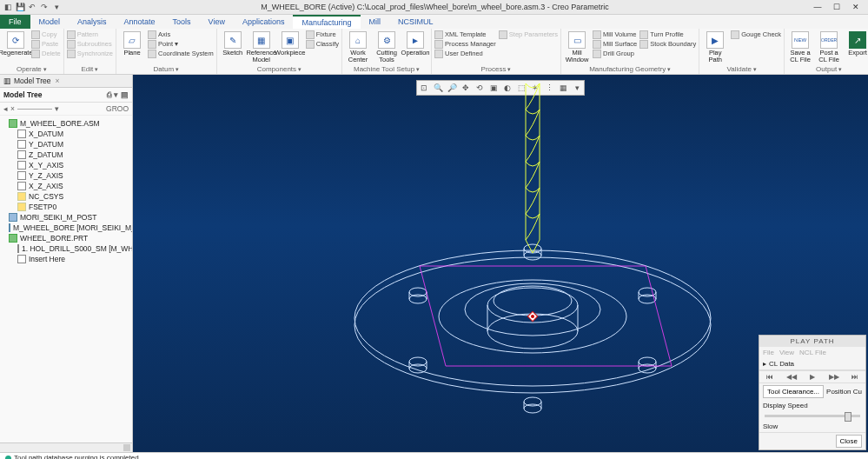 This screenshot has width=868, height=459. Describe the element at coordinates (787, 353) in the screenshot. I see `pp-tab-view: View` at that location.